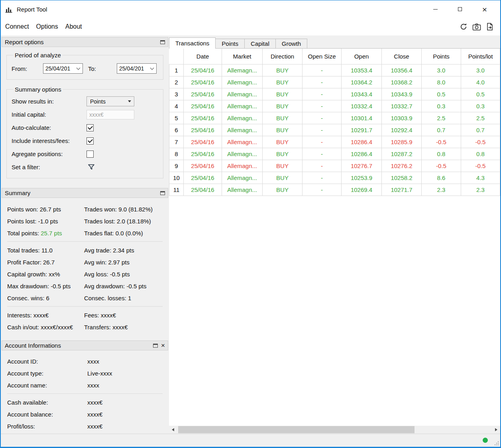 Image resolution: width=501 pixels, height=448 pixels. What do you see at coordinates (362, 142) in the screenshot?
I see `table-cell: 10286.4` at bounding box center [362, 142].